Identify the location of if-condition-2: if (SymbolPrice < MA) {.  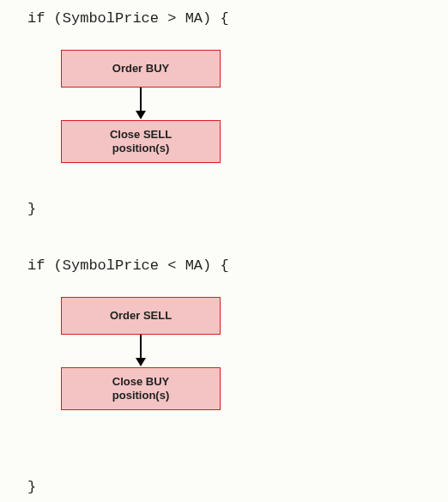
(129, 266).